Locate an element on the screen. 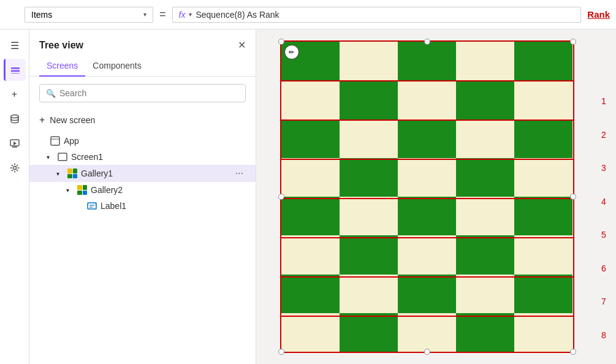 The width and height of the screenshot is (616, 364). tab-components: Components is located at coordinates (116, 66).